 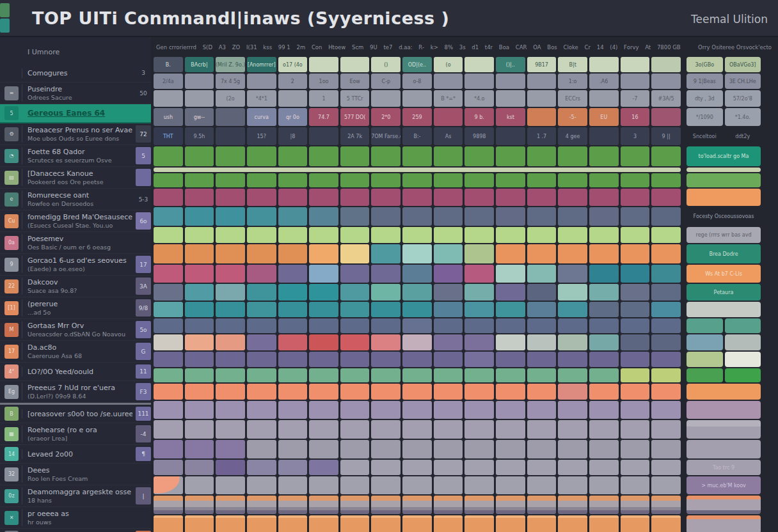 What do you see at coordinates (724, 235) in the screenshot?
I see `grid-right-row: rege (rrrs wrr bas avd` at bounding box center [724, 235].